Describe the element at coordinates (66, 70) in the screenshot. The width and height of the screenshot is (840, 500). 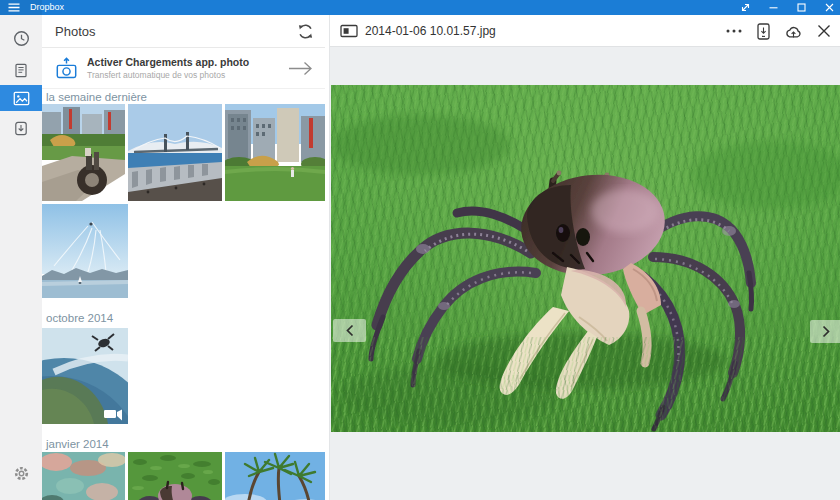
I see `camera-upload-icon` at that location.